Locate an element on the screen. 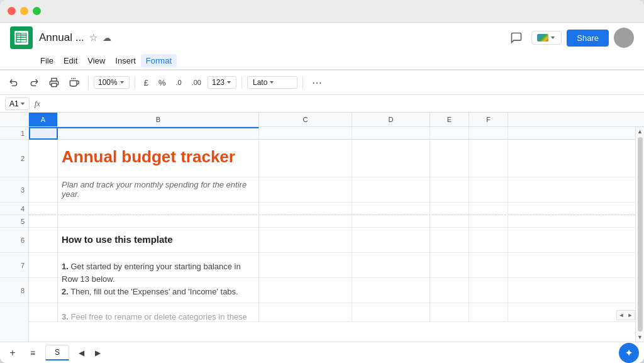  scroll-left-arrow: ◄ is located at coordinates (621, 315).